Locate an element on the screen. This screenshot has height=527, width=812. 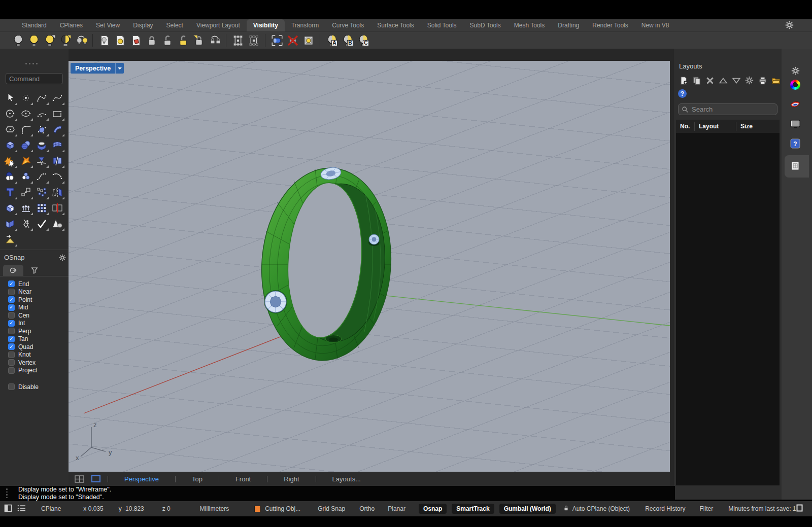
osnap-project: Project is located at coordinates (23, 371).